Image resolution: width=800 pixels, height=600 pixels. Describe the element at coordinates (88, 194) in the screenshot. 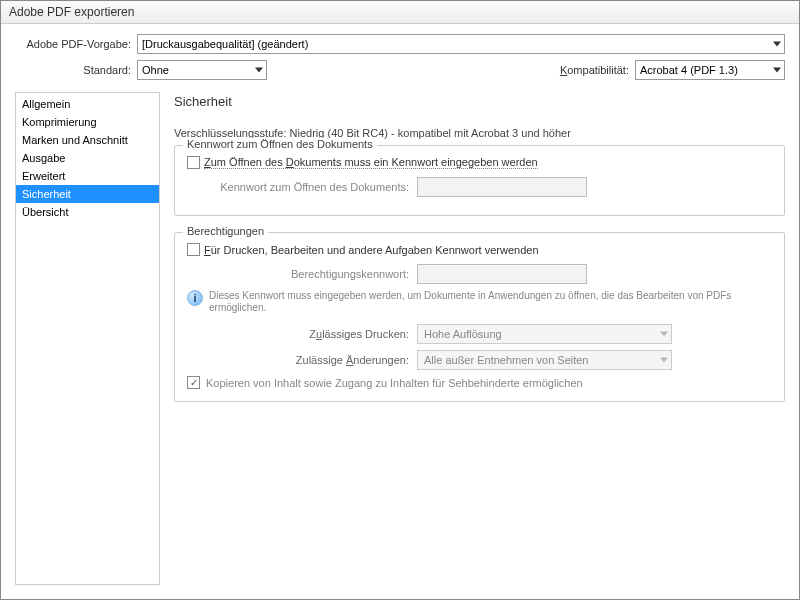

I see `sidebar-item-sicherheit: Sicherheit` at that location.